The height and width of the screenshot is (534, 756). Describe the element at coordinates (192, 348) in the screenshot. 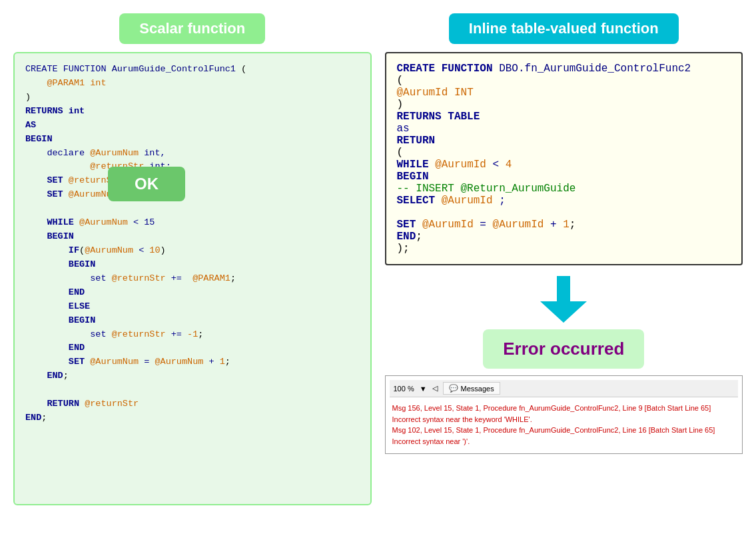

I see `code-line-l21: END` at that location.